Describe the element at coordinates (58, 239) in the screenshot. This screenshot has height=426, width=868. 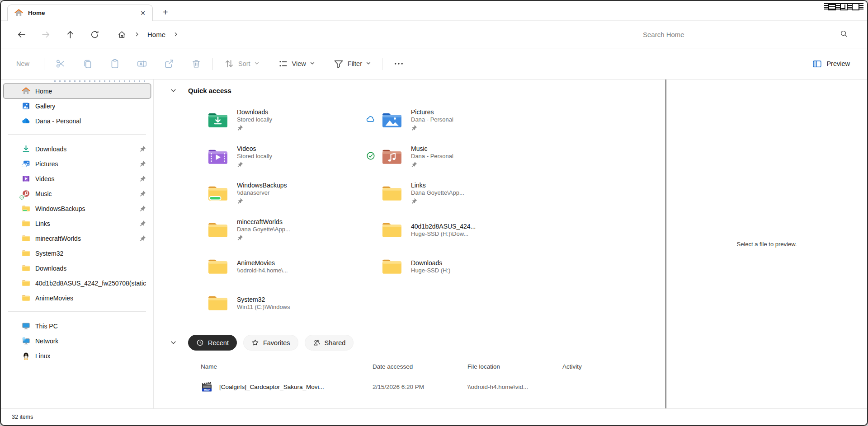
I see `sidebar-item-label: minecraftWorlds` at that location.